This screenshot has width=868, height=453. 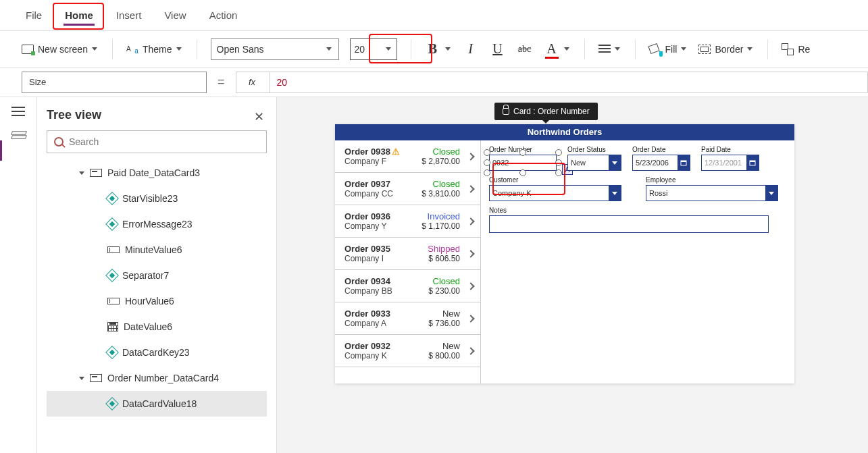 I want to click on new-screen-button: New screen, so click(x=60, y=49).